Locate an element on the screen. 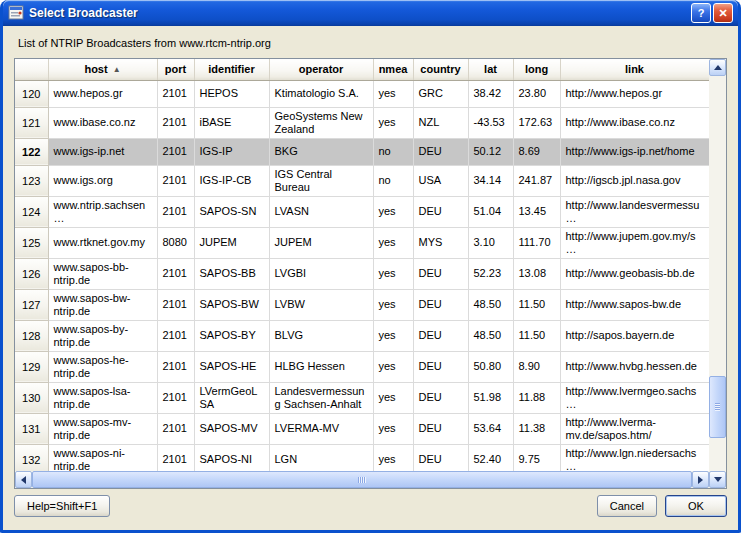 The height and width of the screenshot is (533, 741). cell-identifier: IGS-IP-CB is located at coordinates (232, 180).